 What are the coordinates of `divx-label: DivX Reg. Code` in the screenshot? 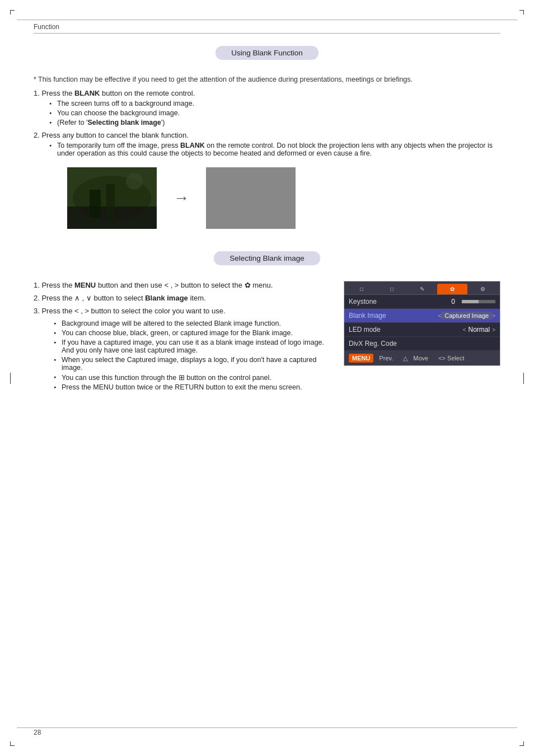 It's located at (422, 344).